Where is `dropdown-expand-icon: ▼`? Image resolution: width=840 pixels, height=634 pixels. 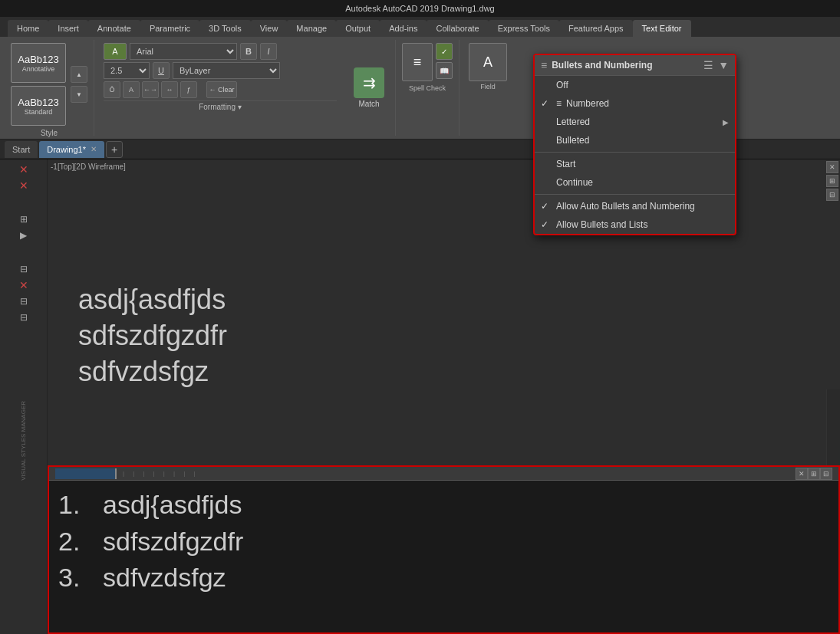 dropdown-expand-icon: ▼ is located at coordinates (723, 65).